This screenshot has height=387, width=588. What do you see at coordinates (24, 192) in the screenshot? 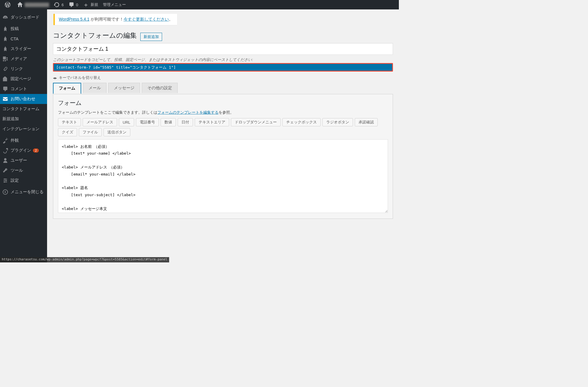
I see `sidebar-collapse: メニューを閉じる` at bounding box center [24, 192].